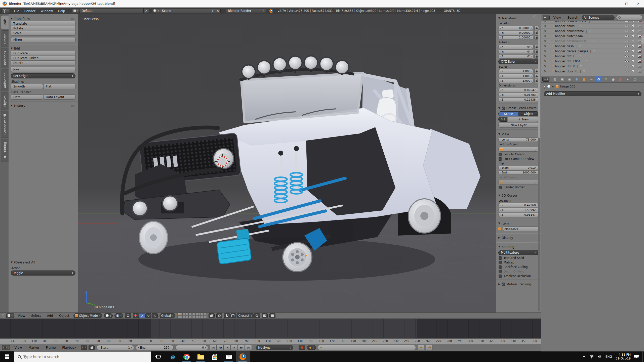  What do you see at coordinates (599, 79) in the screenshot?
I see `properties-tab: ⚙` at bounding box center [599, 79].